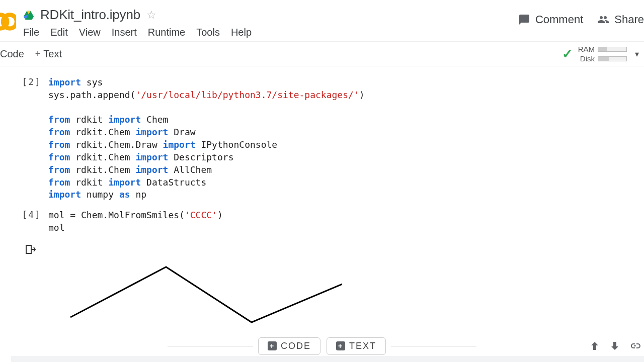 This screenshot has height=362, width=644. What do you see at coordinates (601, 54) in the screenshot?
I see `toolbar-right: ✓ RAM Disk ▾` at bounding box center [601, 54].